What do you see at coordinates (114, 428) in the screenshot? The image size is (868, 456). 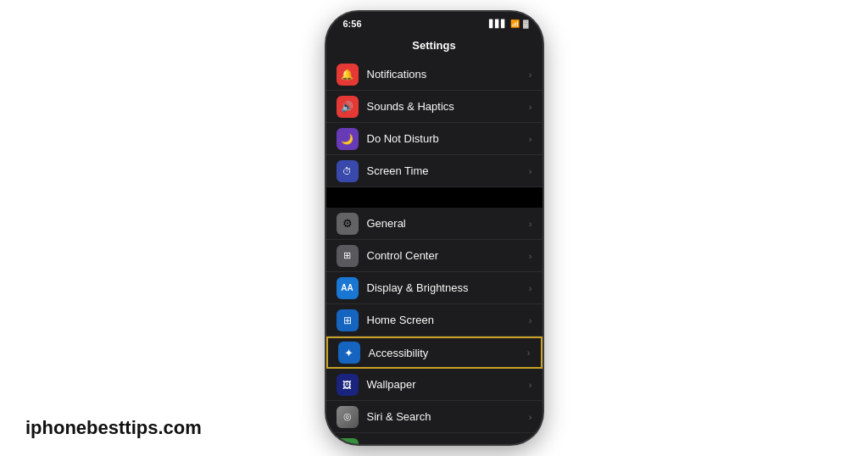 I see `watermark: iphonebesttips.com` at bounding box center [114, 428].